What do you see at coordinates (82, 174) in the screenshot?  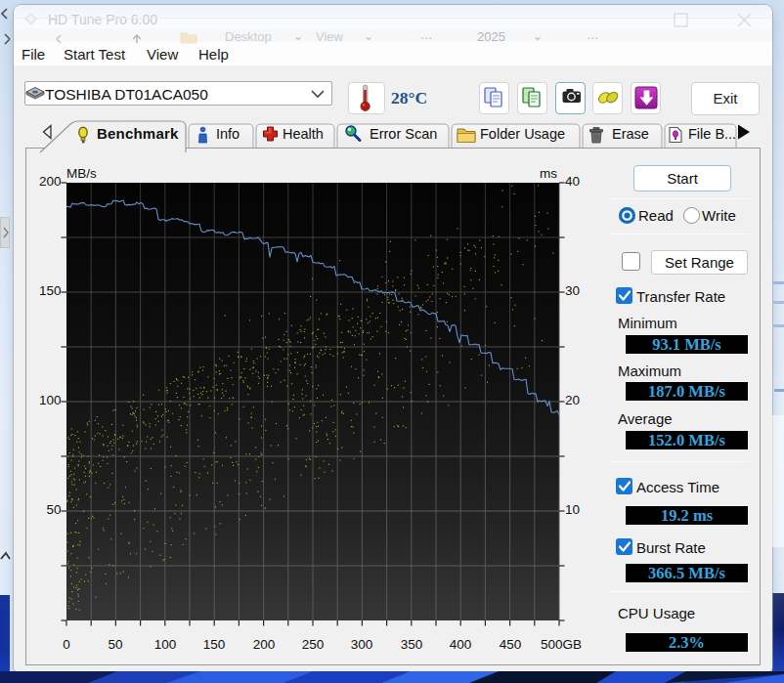 I see `svg-text: MB/s` at bounding box center [82, 174].